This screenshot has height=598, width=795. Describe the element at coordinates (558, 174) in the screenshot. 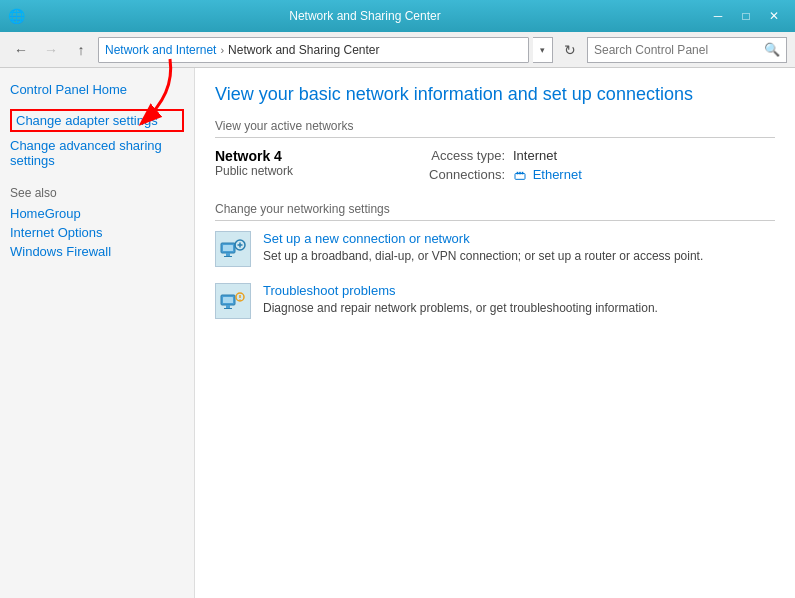

I see `ethernet-link: Ethernet` at that location.